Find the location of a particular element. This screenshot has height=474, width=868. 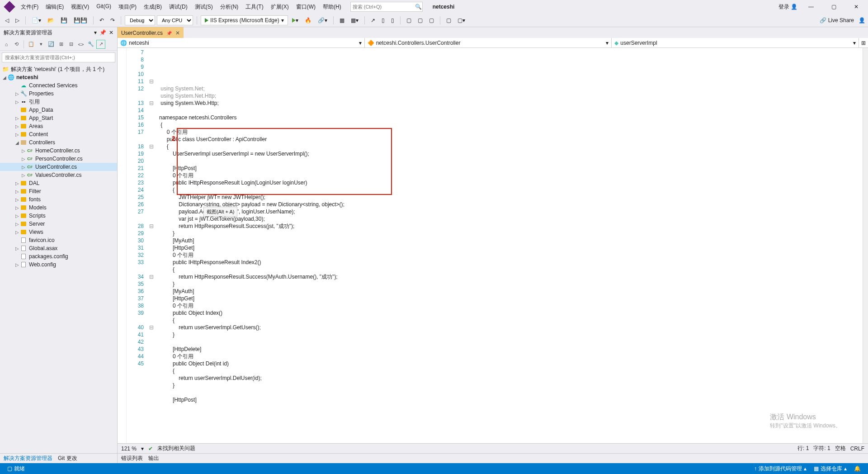

tree-item: ▷C#PersonController.cs is located at coordinates (59, 159).